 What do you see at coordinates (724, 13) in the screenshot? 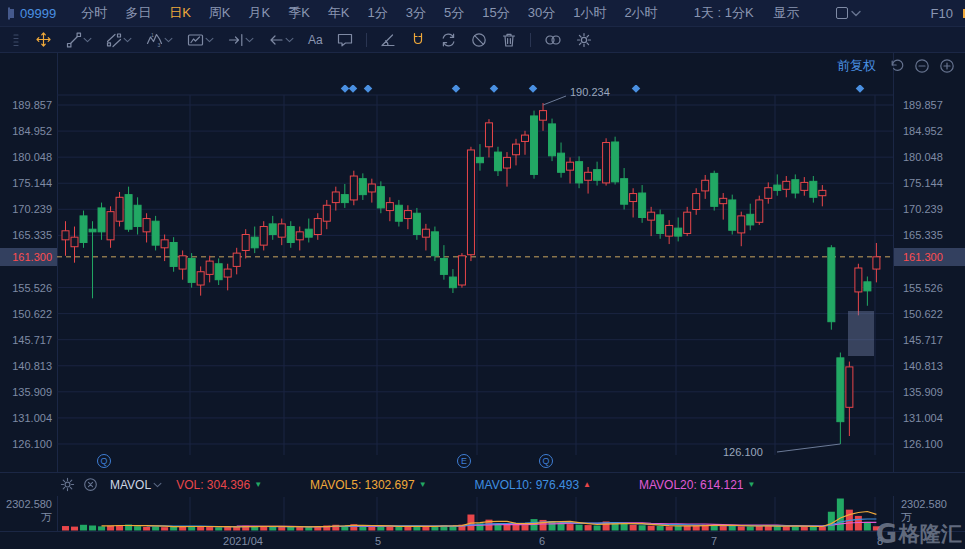
I see `interval-selector: 1天 : 1分K` at bounding box center [724, 13].